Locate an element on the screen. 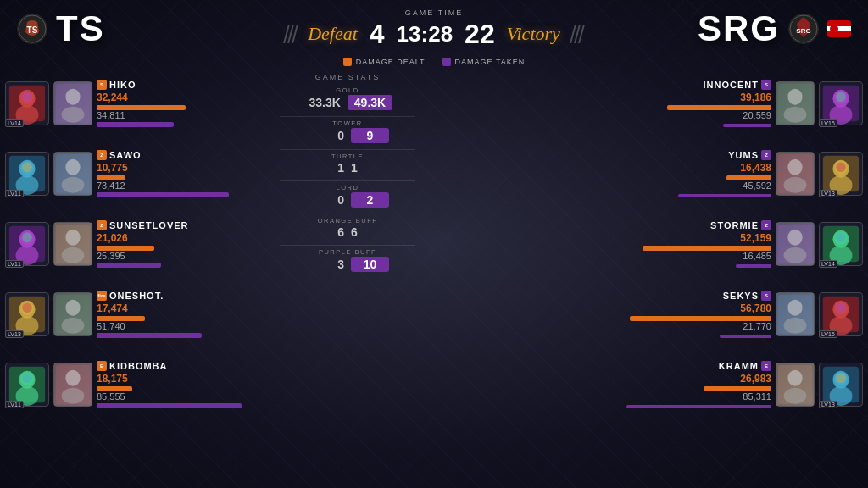 This screenshot has width=868, height=488. tower-left: 0 is located at coordinates (326, 136).